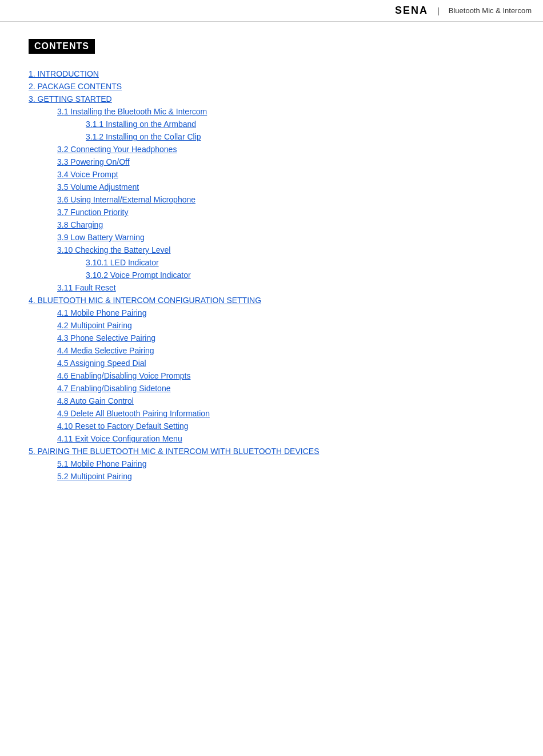 Image resolution: width=543 pixels, height=756 pixels. I want to click on toc-link: 3.8 Charging, so click(80, 225).